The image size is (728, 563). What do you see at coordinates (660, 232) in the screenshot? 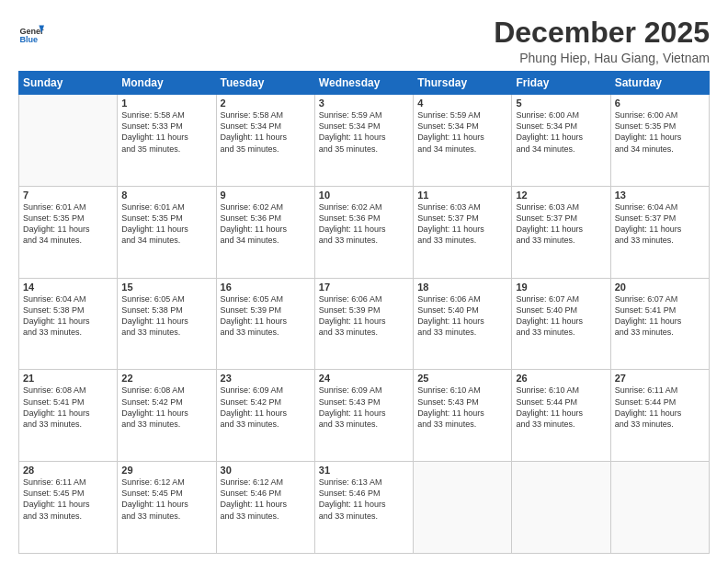
I see `calendar-cell: 13Sunrise: 6:04 AM Sunset: 5:37 PM Dayli…` at bounding box center [660, 232].